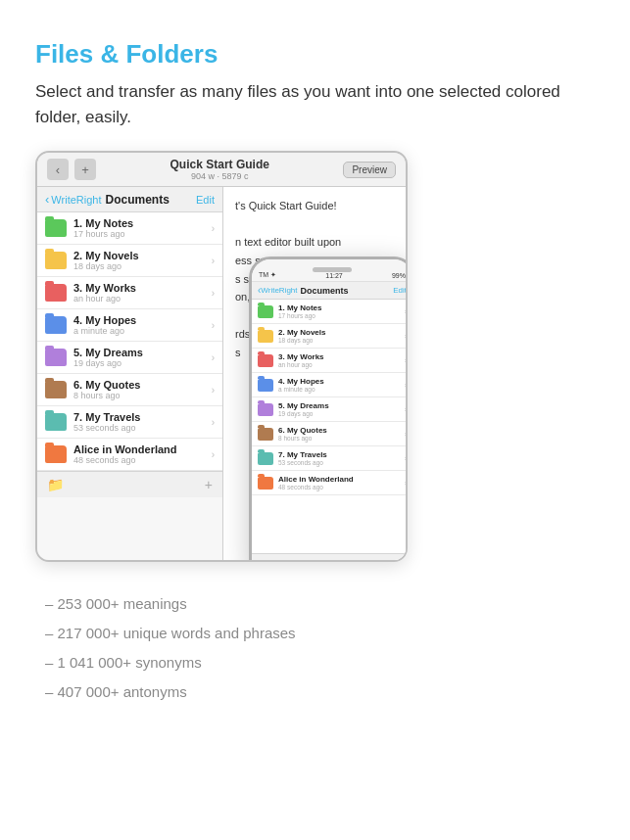 Image resolution: width=630 pixels, height=840 pixels. Describe the element at coordinates (73, 200) in the screenshot. I see `sidebar-back-button: ‹ WriteRight` at that location.